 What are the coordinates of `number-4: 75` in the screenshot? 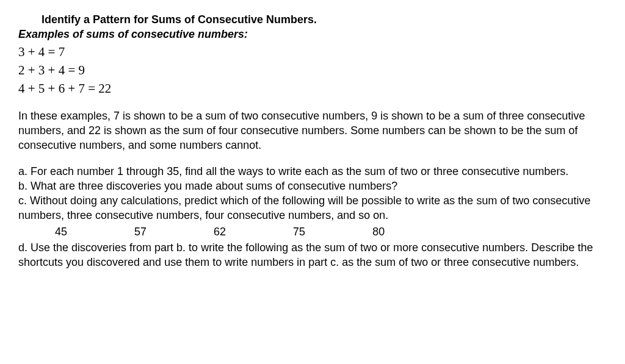 It's located at (299, 232).